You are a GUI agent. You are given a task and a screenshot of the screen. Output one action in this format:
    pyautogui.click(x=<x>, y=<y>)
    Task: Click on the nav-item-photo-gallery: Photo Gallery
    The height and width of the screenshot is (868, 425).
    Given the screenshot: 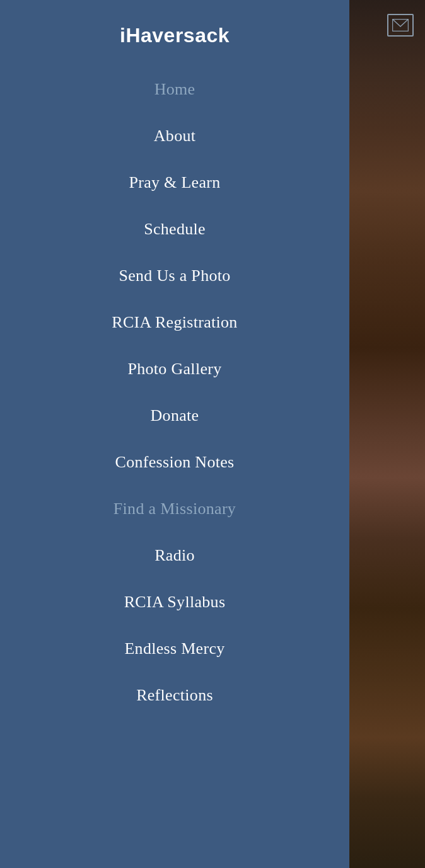 What is the action you would take?
    pyautogui.click(x=175, y=369)
    